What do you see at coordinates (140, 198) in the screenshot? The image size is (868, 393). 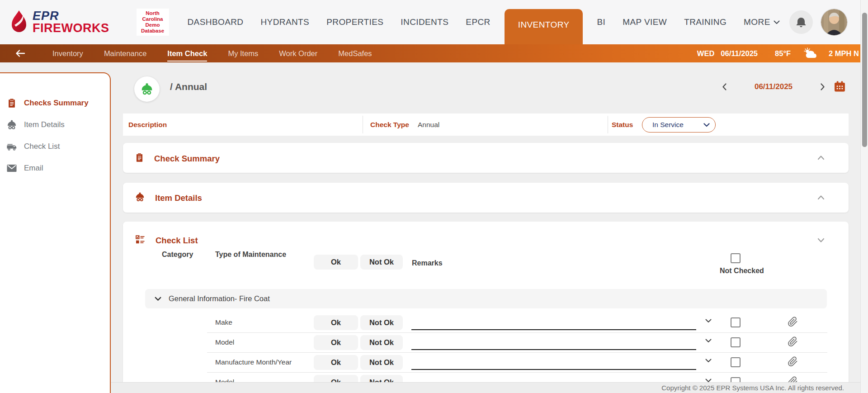 I see `helmet-icon` at bounding box center [140, 198].